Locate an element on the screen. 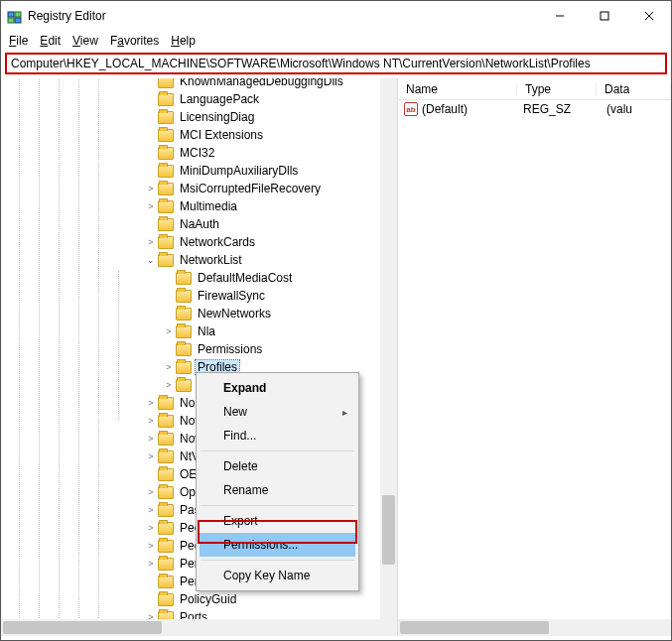  tree-item: MCI Extensions is located at coordinates (199, 135).